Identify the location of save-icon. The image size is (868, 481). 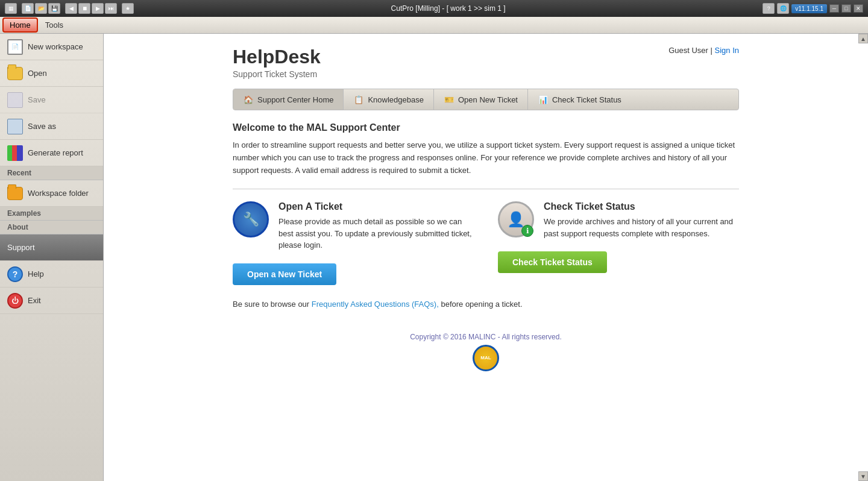
(15, 100).